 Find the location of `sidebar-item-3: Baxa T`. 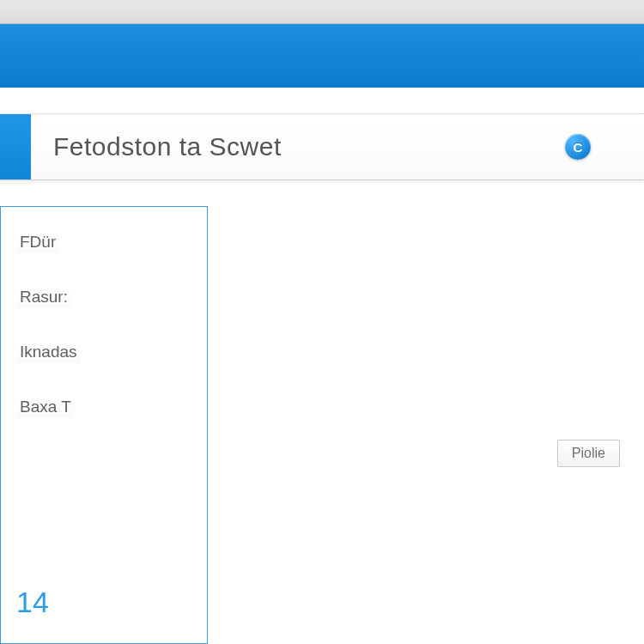

sidebar-item-3: Baxa T is located at coordinates (46, 407).